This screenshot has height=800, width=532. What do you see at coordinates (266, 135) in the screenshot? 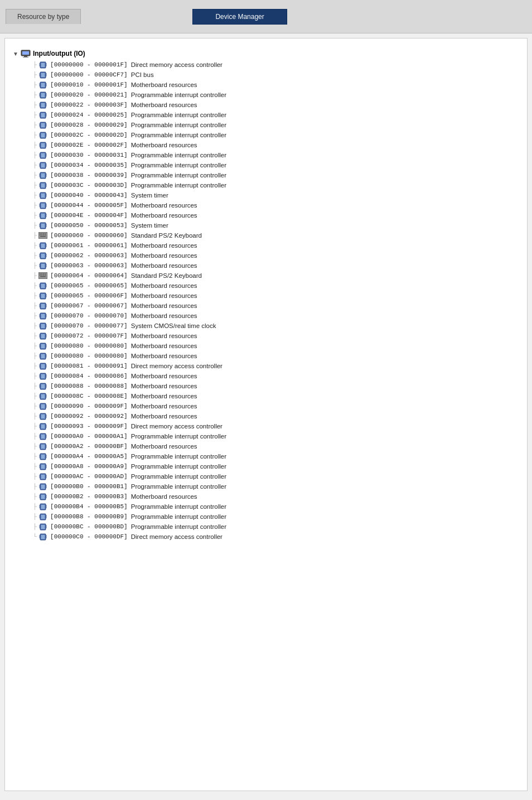
I see `tree-item: ├ [0000002C - 0000002D]Programmable inte…` at bounding box center [266, 135].